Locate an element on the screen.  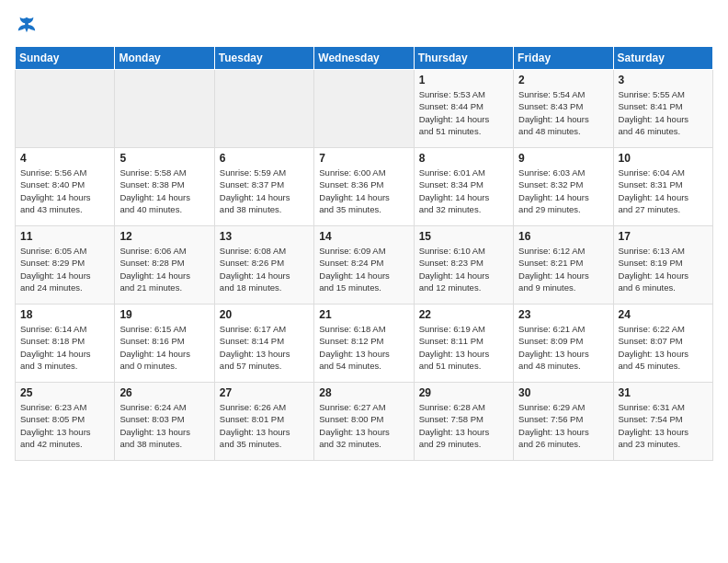
day-number: 1 is located at coordinates (463, 80).